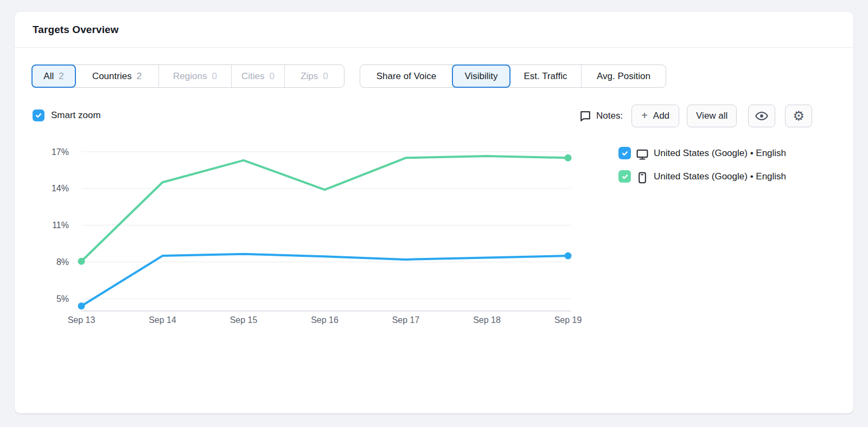 This screenshot has width=868, height=427. I want to click on x-tick-5: Sep 18, so click(487, 320).